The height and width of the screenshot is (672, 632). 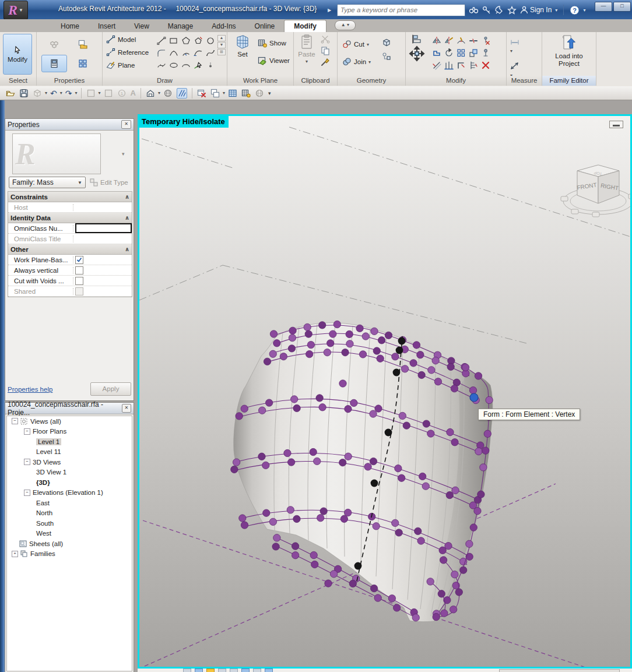 I want to click on minimize-button: —, so click(x=603, y=7).